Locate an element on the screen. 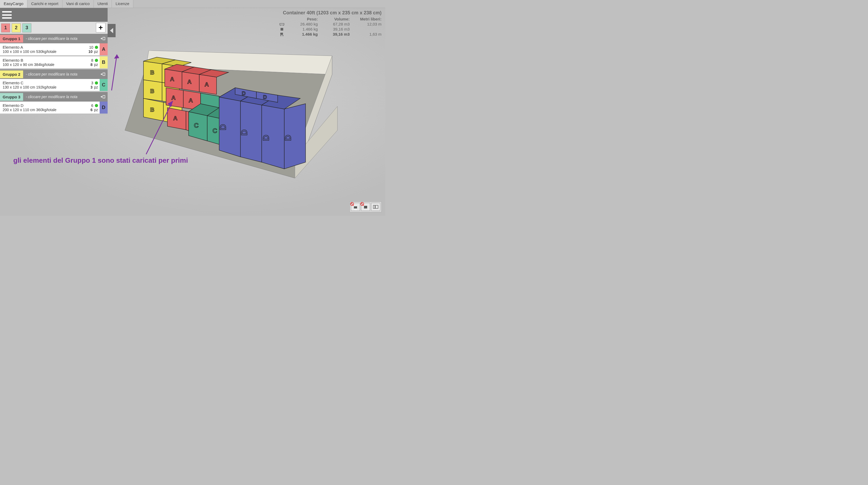 This screenshot has height=485, width=868. add-tab-button: + is located at coordinates (101, 28).